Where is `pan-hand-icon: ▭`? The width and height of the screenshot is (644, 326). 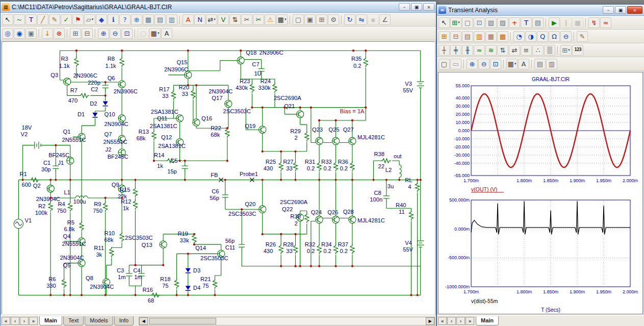 pan-hand-icon: ▭ is located at coordinates (456, 64).